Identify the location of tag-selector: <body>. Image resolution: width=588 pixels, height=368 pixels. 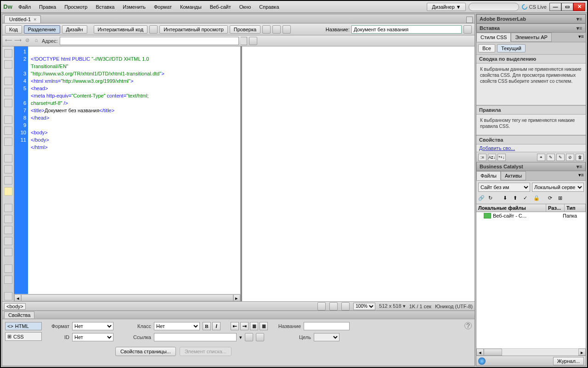
(15, 306).